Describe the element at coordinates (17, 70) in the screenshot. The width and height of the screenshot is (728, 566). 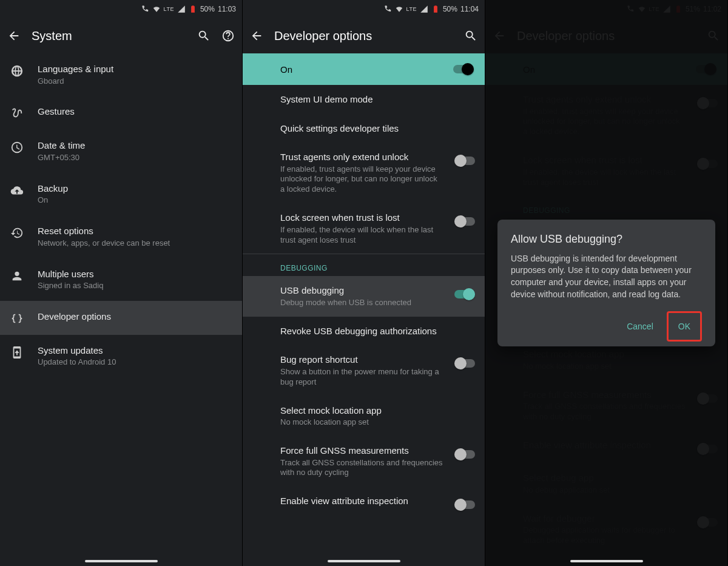
I see `globe-icon` at that location.